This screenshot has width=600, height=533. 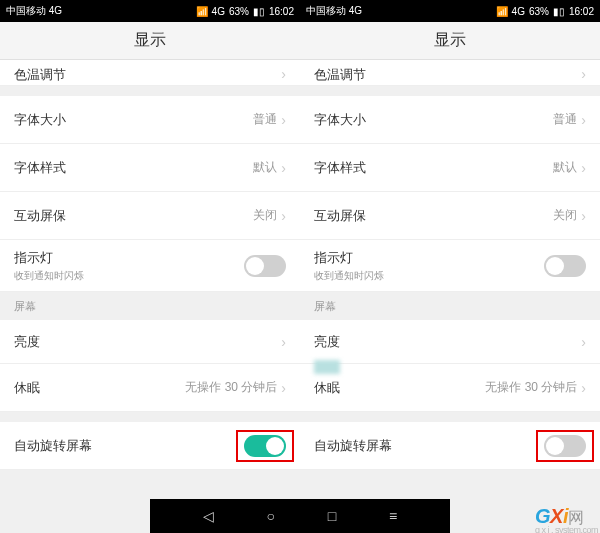 I want to click on nav-menu-icon: ≡, so click(x=393, y=516).